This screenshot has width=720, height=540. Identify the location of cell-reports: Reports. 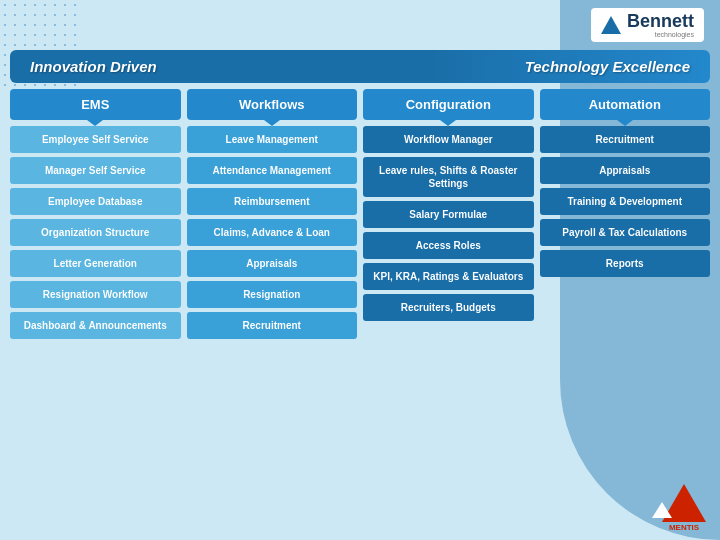
(626, 264).